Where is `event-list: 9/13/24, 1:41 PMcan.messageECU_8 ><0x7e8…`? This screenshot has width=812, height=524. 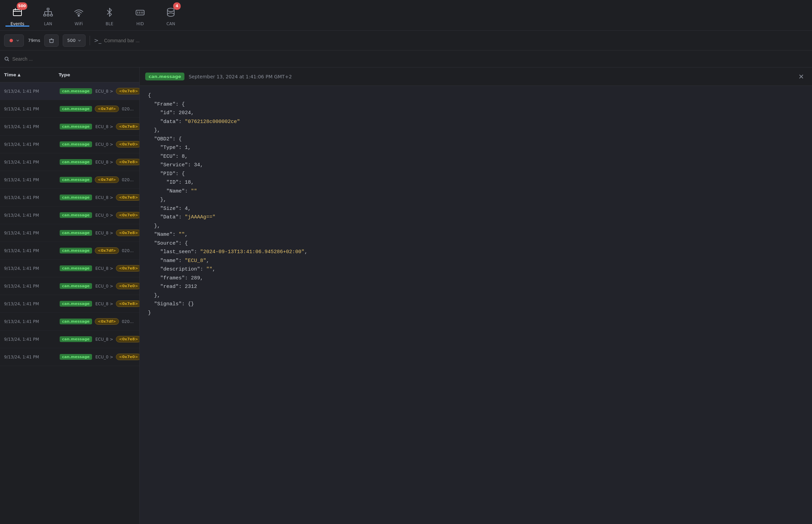 event-list: 9/13/24, 1:41 PMcan.messageECU_8 ><0x7e8… is located at coordinates (70, 224).